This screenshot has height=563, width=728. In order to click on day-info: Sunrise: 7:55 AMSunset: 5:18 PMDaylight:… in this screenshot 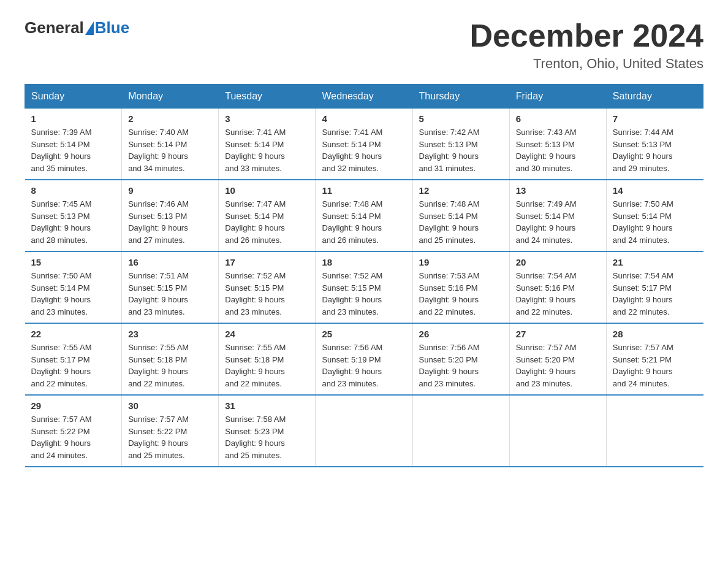, I will do `click(158, 366)`.